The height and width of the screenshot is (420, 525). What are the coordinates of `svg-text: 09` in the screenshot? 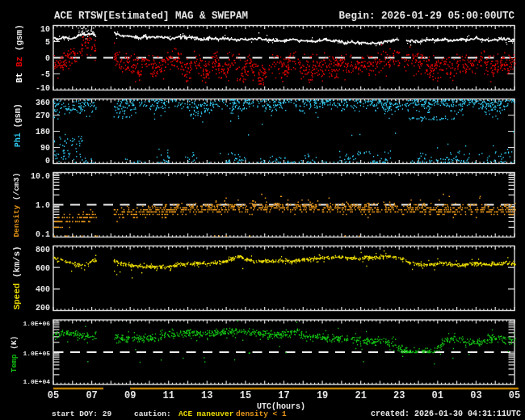 It's located at (130, 396).